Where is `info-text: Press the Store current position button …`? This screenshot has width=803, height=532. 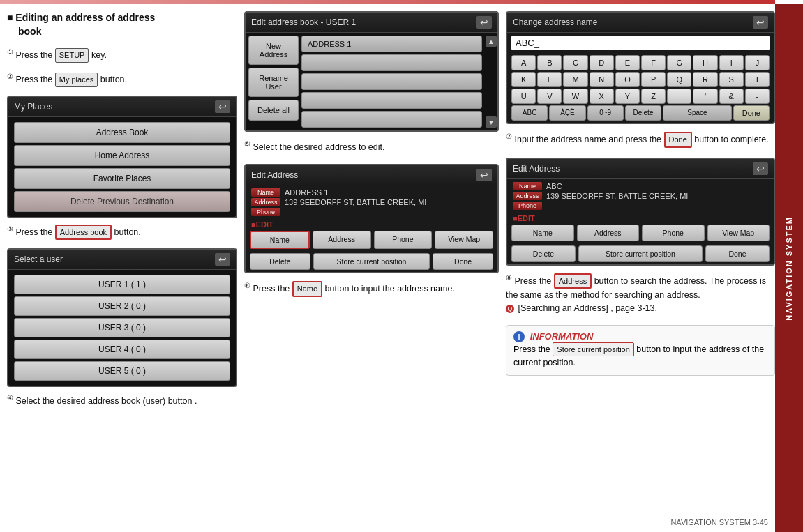 info-text: Press the Store current position button … is located at coordinates (640, 356).